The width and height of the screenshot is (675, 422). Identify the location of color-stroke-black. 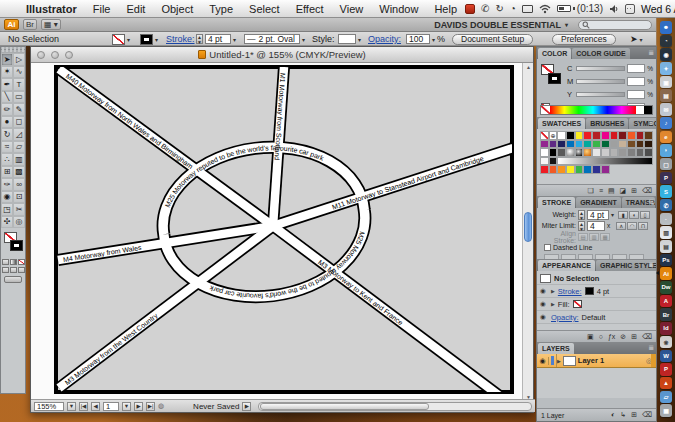
(554, 78).